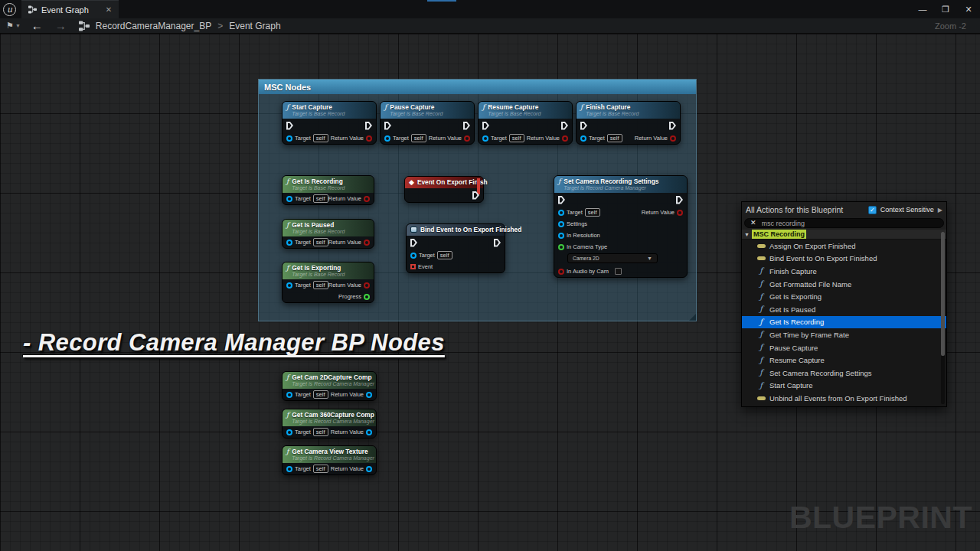 Image resolution: width=980 pixels, height=551 pixels. What do you see at coordinates (329, 380) in the screenshot?
I see `node-header: ƒGet Cam 2DCapture CompTarget is Record …` at bounding box center [329, 380].